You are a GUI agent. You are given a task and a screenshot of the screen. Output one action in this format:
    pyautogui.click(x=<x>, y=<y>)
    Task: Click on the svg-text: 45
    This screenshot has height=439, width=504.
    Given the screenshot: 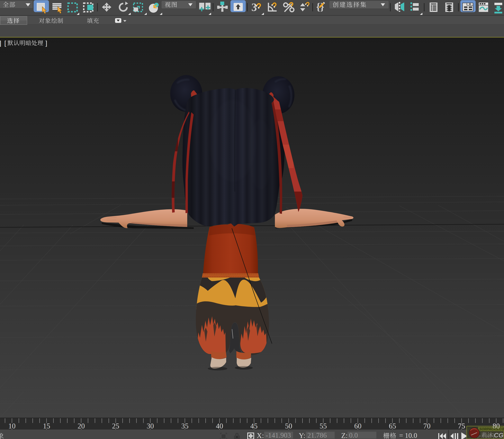 What is the action you would take?
    pyautogui.click(x=254, y=426)
    